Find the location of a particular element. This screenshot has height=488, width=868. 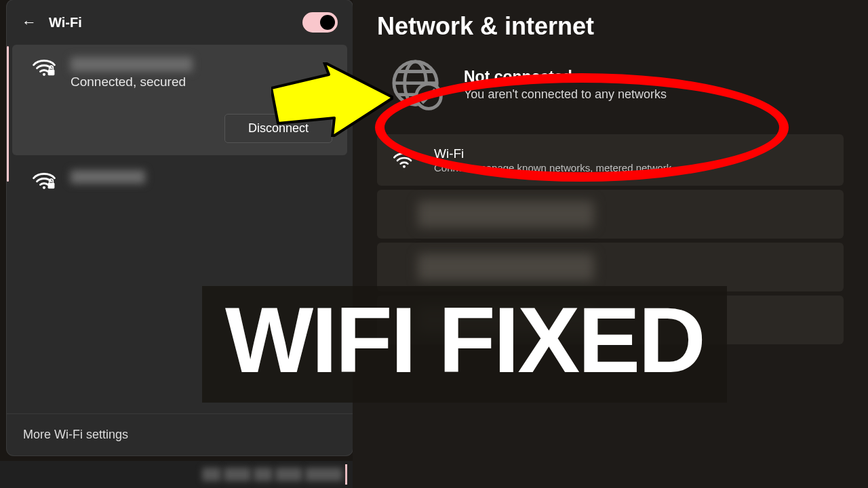

disconnect-button: Disconnect is located at coordinates (278, 129).